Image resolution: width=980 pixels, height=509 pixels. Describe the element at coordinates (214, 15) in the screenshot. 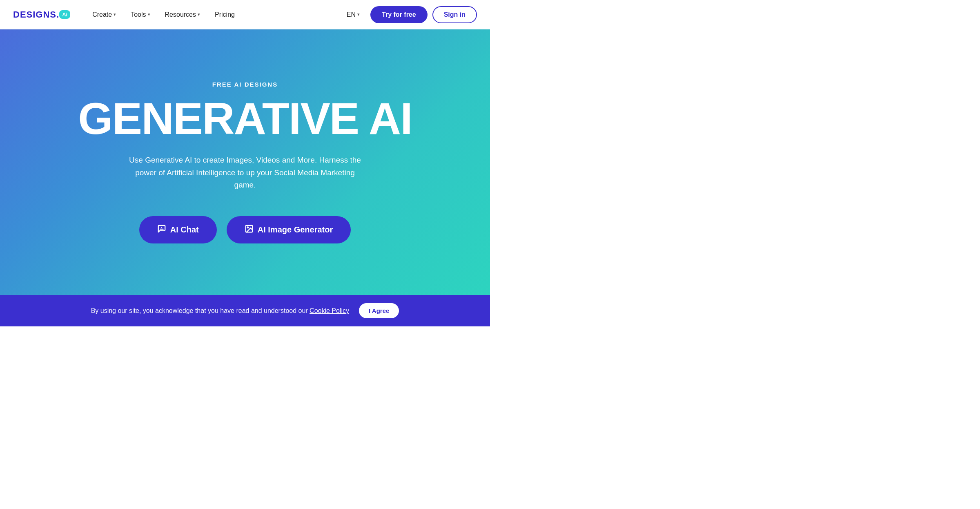

I see `nav-links: Create ▾ Tools ▾ Resources ▾ Pricing` at that location.